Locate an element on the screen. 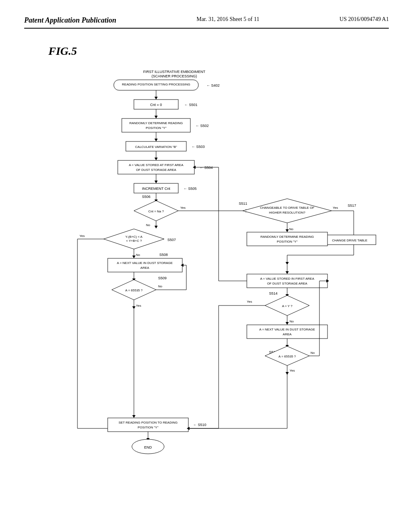 Image resolution: width=413 pixels, height=532 pixels. svg-text: END is located at coordinates (148, 447).